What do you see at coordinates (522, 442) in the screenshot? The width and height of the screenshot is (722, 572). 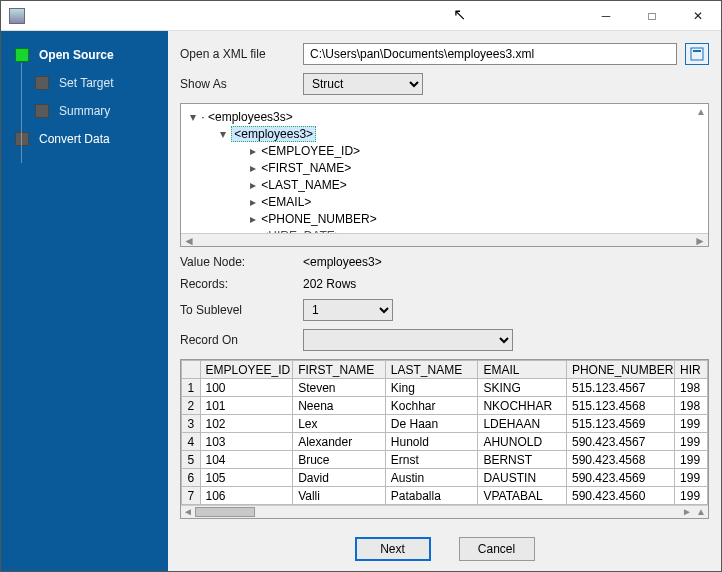 I see `cell: AHUNOLD` at bounding box center [522, 442].